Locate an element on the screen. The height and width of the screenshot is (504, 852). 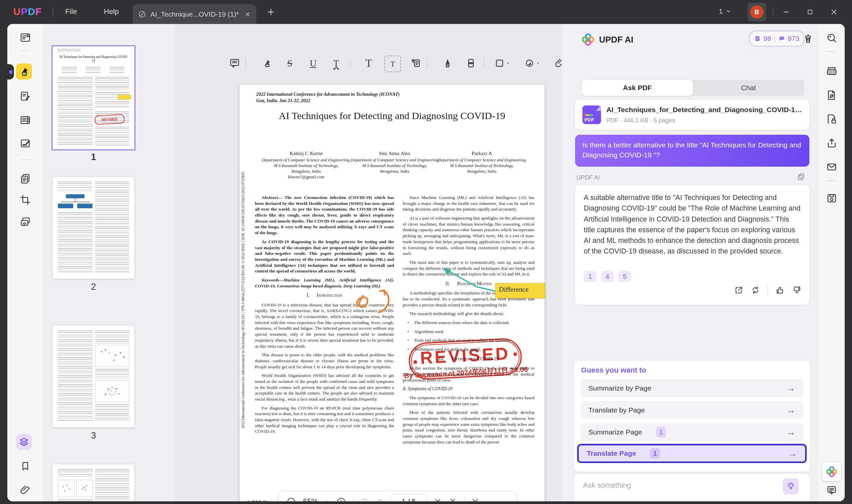
eraser-tool is located at coordinates (471, 63).